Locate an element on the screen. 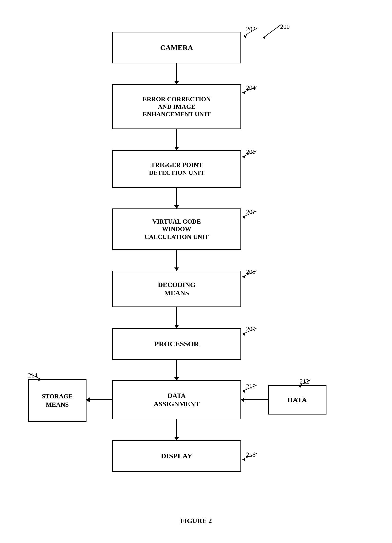  arrow-decoding-to-processor is located at coordinates (176, 317).